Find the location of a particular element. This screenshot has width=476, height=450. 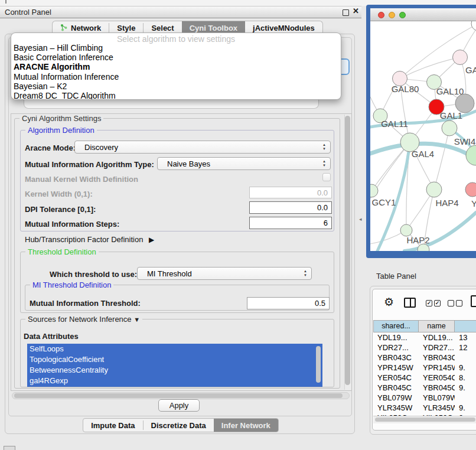

table-hscrollbar-thumb is located at coordinates (425, 419).